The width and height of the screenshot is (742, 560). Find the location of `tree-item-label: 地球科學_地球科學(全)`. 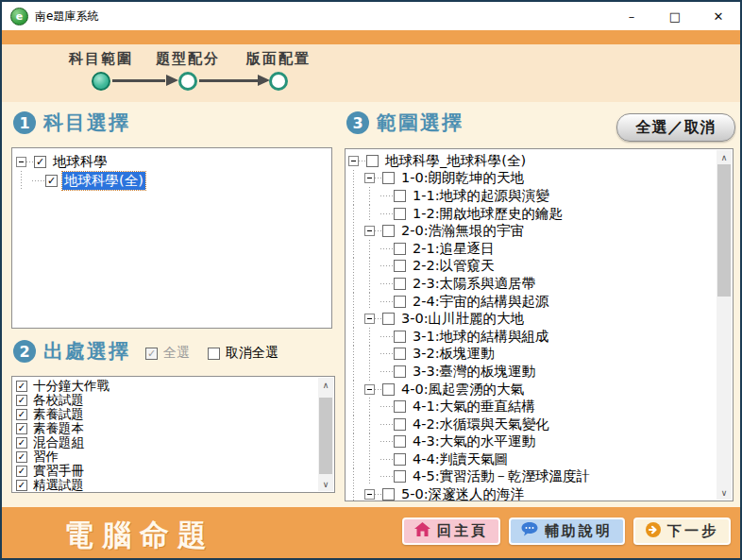

tree-item-label: 地球科學_地球科學(全) is located at coordinates (455, 161).